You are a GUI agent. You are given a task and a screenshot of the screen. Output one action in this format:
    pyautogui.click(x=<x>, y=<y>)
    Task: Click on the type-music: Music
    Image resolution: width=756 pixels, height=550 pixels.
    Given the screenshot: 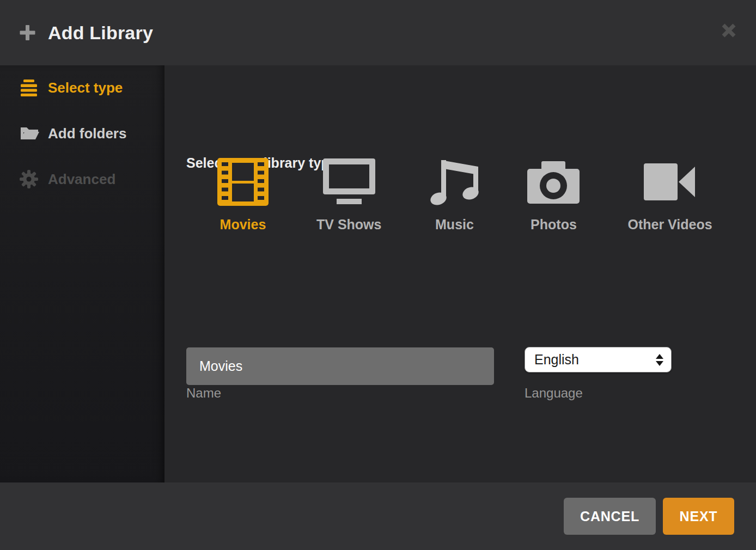 What is the action you would take?
    pyautogui.click(x=454, y=195)
    